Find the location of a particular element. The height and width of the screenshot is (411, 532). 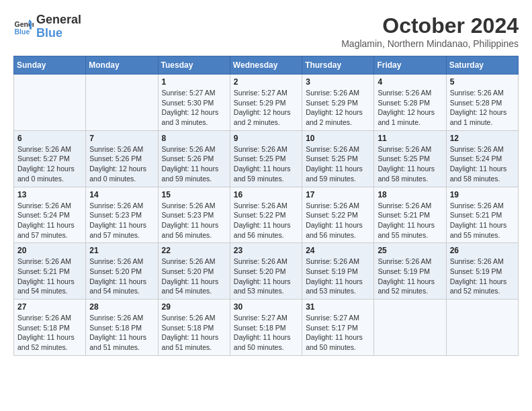

col-header-monday: Monday is located at coordinates (122, 66).